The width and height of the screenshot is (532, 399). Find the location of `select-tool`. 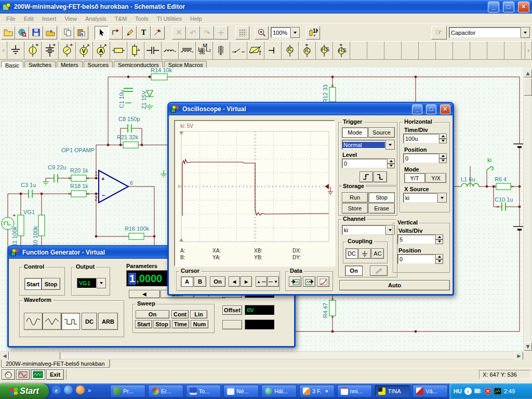

select-tool is located at coordinates (102, 33).